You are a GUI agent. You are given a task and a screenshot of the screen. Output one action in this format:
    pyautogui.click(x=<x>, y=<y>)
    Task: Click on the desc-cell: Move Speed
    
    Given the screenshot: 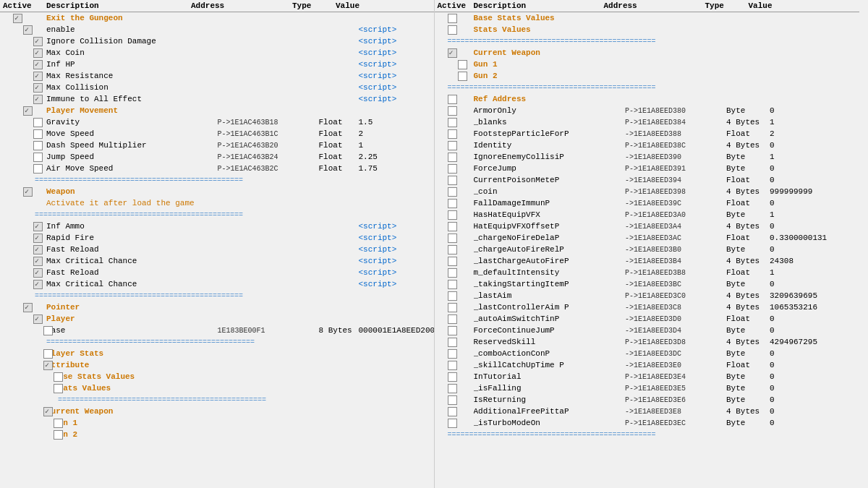 What is the action you would take?
    pyautogui.click(x=132, y=134)
    